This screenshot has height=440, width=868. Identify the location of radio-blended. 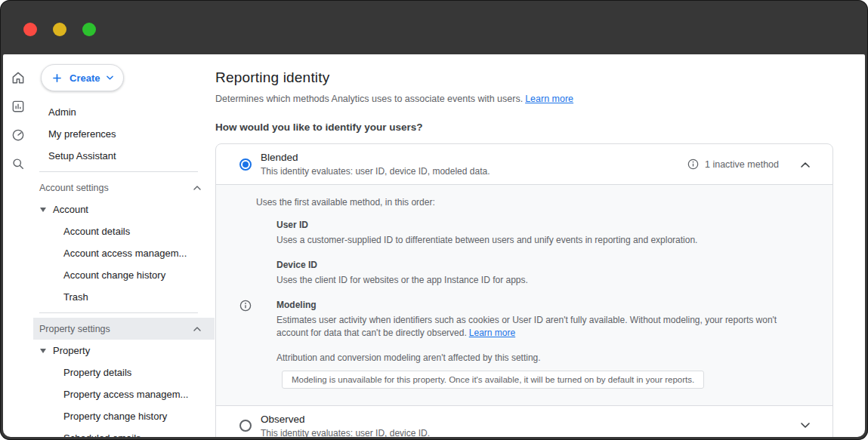
(246, 165).